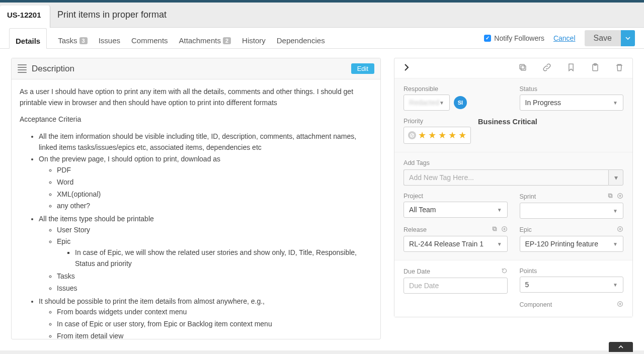 This screenshot has width=644, height=354. Describe the element at coordinates (572, 281) in the screenshot. I see `points-field: Points 5 ▼` at that location.